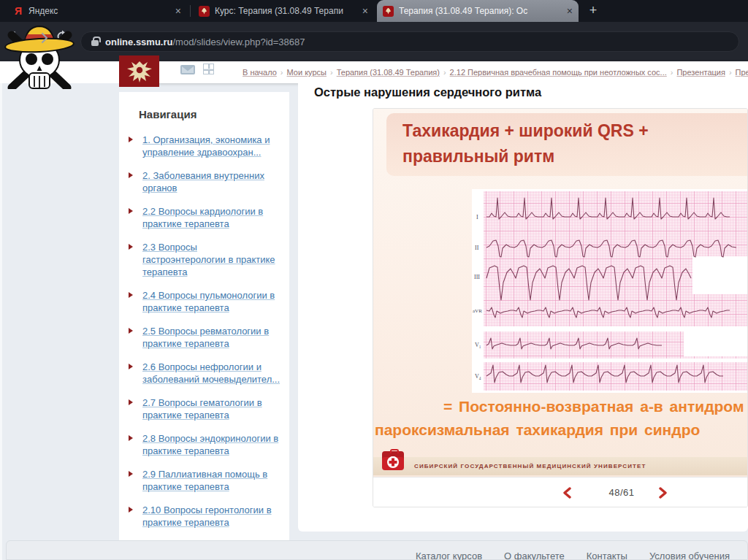  What do you see at coordinates (622, 492) in the screenshot?
I see `slide-counter: 48/61` at bounding box center [622, 492].